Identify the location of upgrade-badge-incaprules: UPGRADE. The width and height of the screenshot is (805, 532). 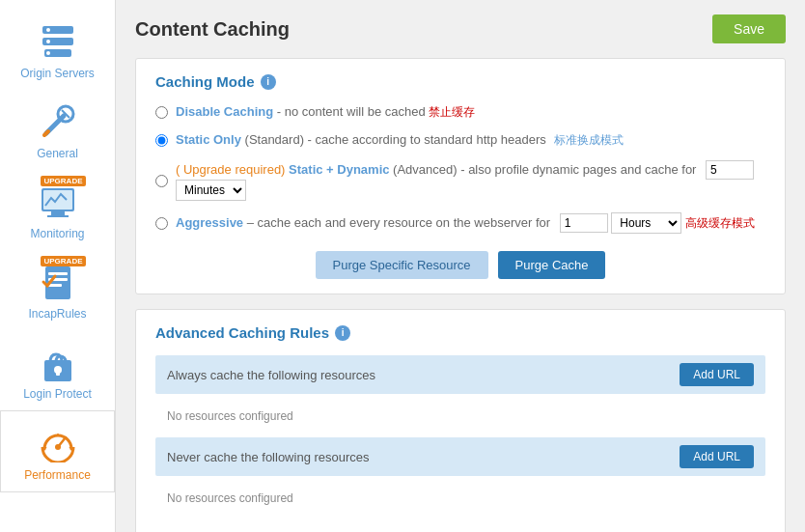
(63, 261).